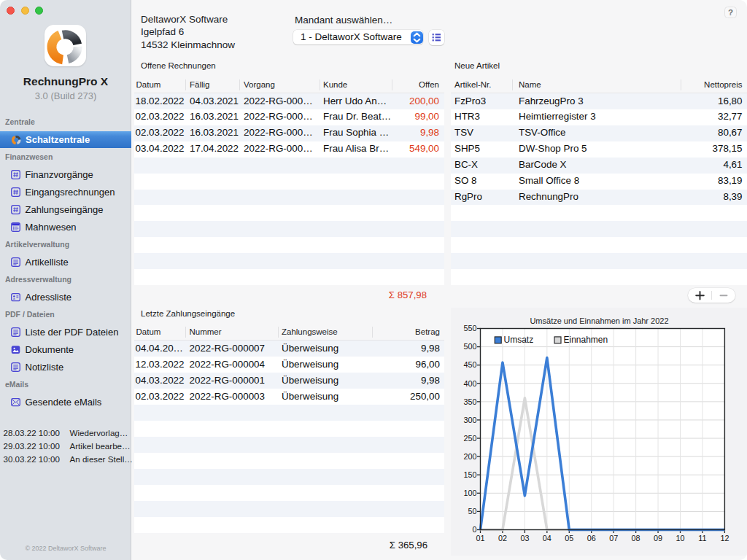 The width and height of the screenshot is (747, 560). Describe the element at coordinates (470, 384) in the screenshot. I see `svg-text: 400` at that location.